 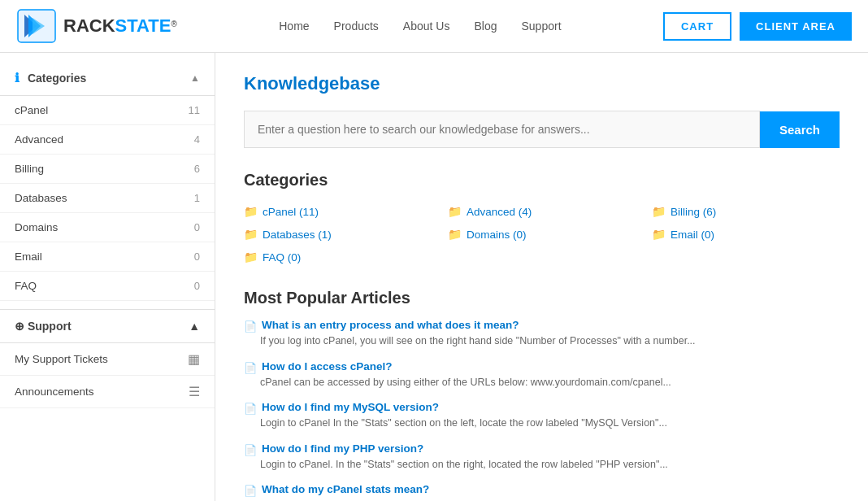 What do you see at coordinates (541, 333) in the screenshot?
I see `article-0: 📄 What is an entry process and what does…` at bounding box center [541, 333].